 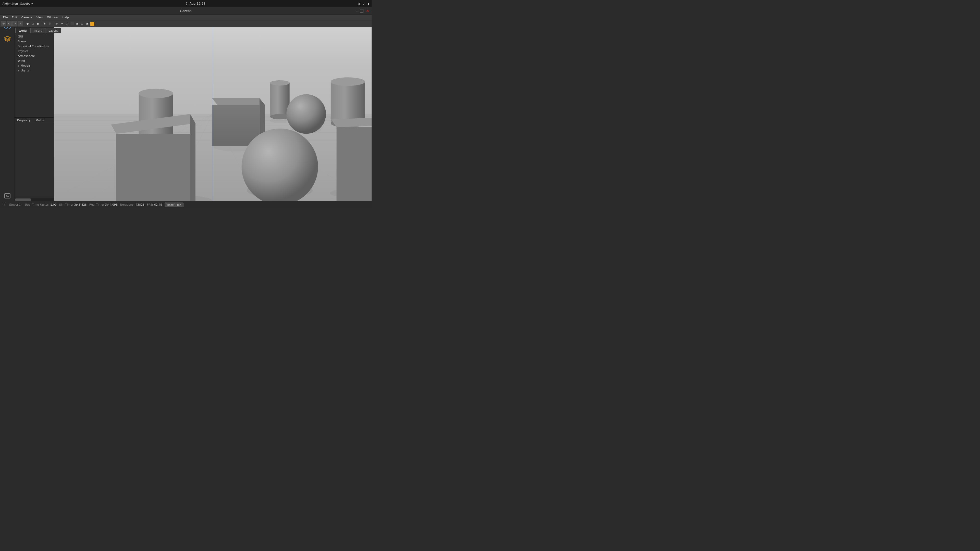 I want to click on toolbar-log-btn, so click(x=92, y=24).